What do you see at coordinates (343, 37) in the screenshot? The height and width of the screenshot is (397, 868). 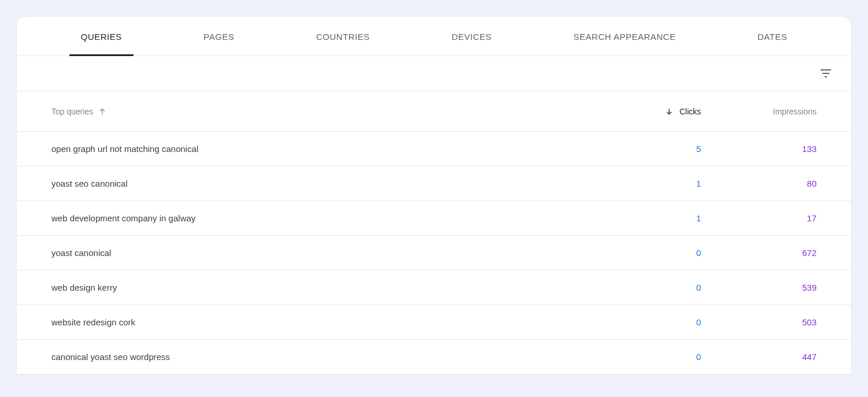 I see `tab-label: COUNTRIES` at bounding box center [343, 37].